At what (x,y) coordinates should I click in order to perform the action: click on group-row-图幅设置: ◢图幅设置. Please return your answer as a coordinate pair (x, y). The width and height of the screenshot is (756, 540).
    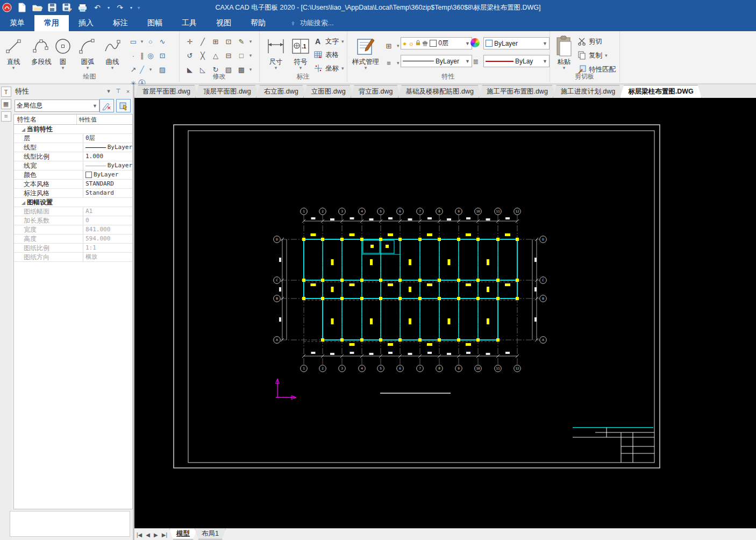
    Looking at the image, I should click on (73, 202).